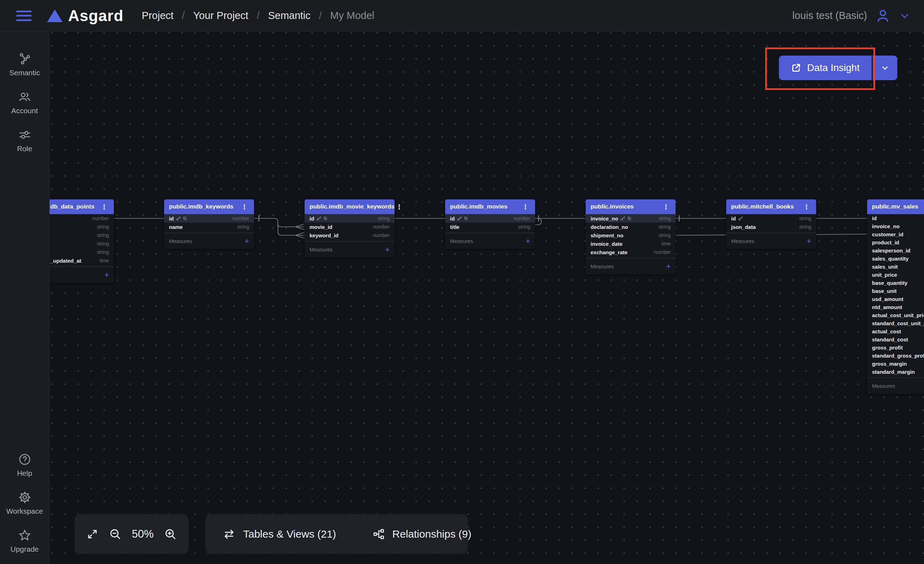 The image size is (924, 564). Describe the element at coordinates (825, 68) in the screenshot. I see `data-insight-button: Data Insight` at that location.